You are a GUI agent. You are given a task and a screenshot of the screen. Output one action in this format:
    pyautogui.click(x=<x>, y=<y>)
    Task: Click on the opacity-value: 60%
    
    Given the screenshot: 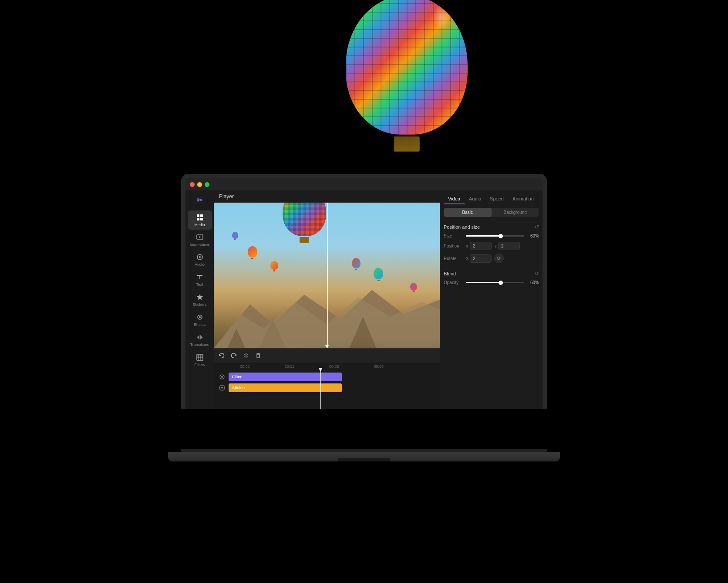 What is the action you would take?
    pyautogui.click(x=533, y=282)
    